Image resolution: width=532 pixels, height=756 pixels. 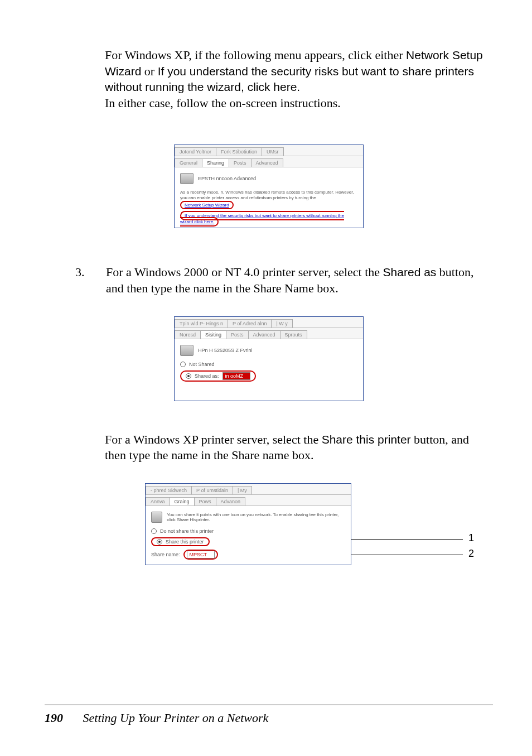 What do you see at coordinates (248, 531) in the screenshot?
I see `radio-do-not-share: Do not share this printer` at bounding box center [248, 531].